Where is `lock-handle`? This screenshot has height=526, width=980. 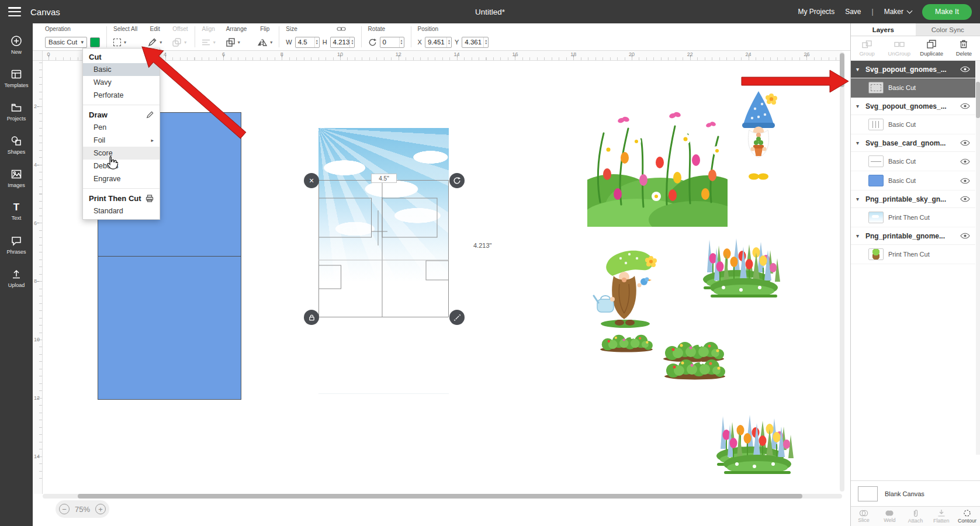
lock-handle is located at coordinates (311, 317).